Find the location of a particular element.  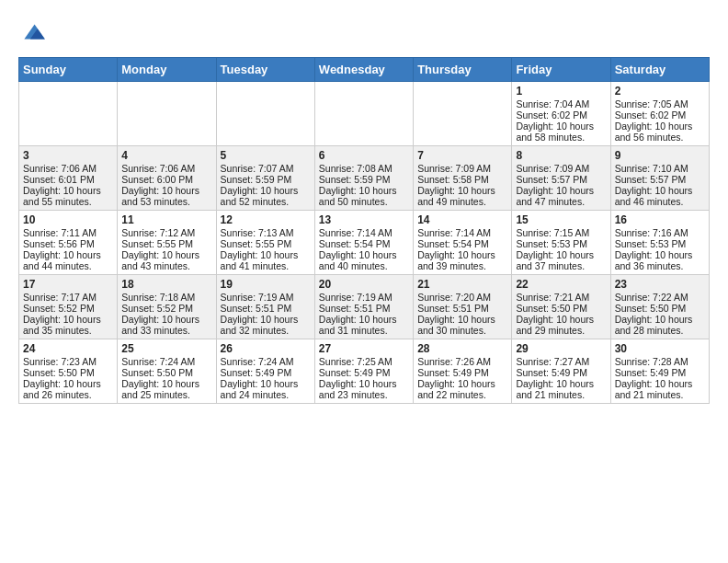

calendar-cell: 28Sunrise: 7:26 AMSunset: 5:49 PMDayligh… is located at coordinates (463, 372).